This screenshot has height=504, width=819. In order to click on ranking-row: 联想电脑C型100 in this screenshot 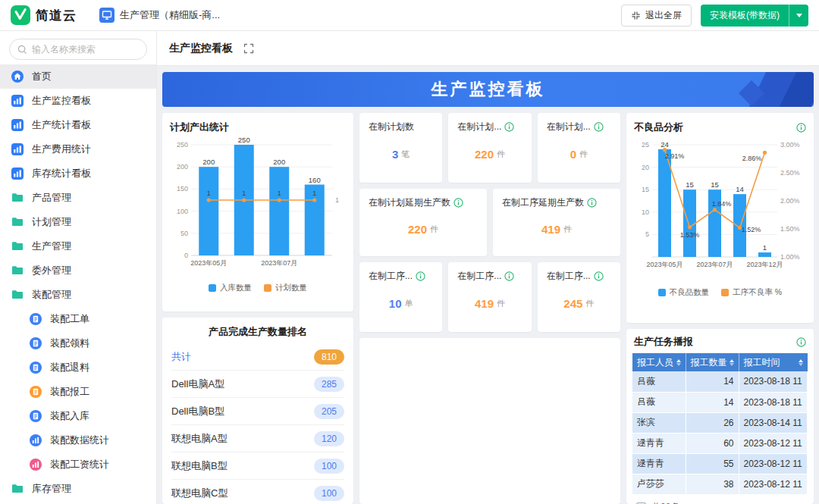, I will do `click(258, 492)`.